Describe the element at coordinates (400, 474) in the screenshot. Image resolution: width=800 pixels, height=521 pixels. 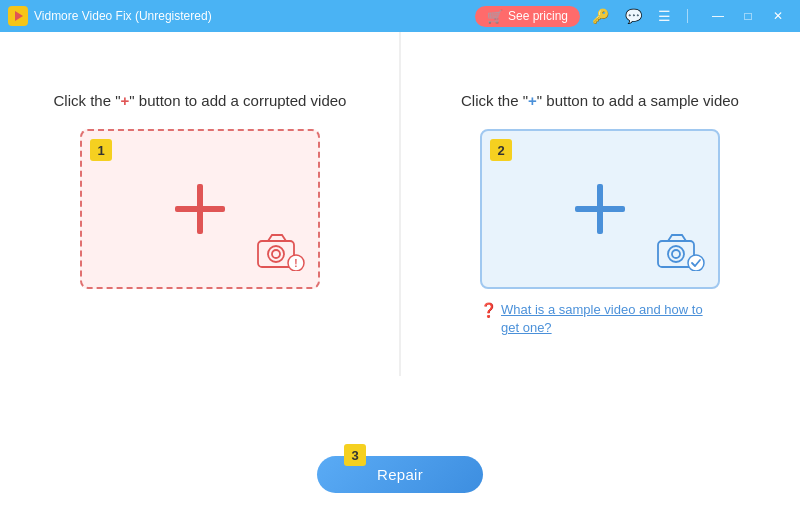
I see `repair-button: Repair` at that location.